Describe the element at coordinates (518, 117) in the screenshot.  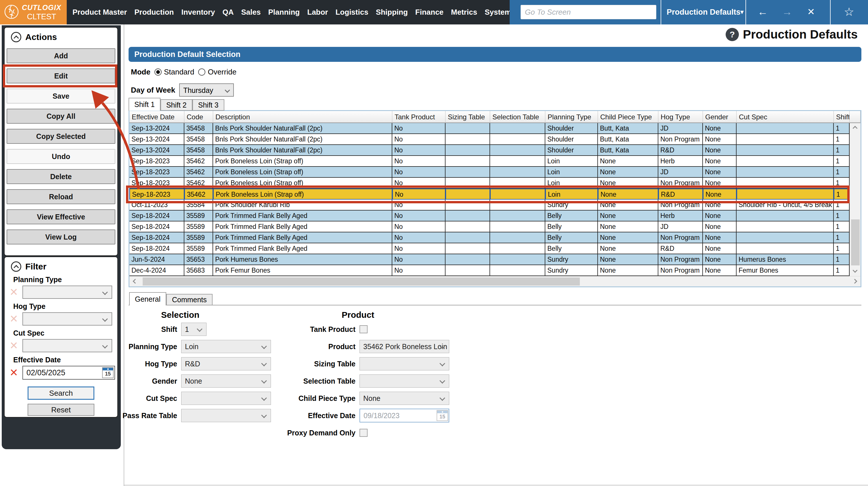
I see `column-header-selection-table: Selection Table` at that location.